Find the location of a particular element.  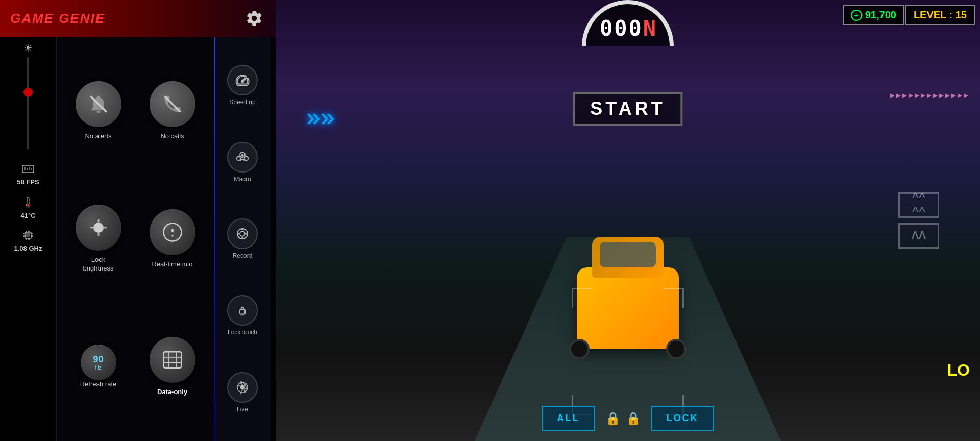

live-item: Live is located at coordinates (242, 393).